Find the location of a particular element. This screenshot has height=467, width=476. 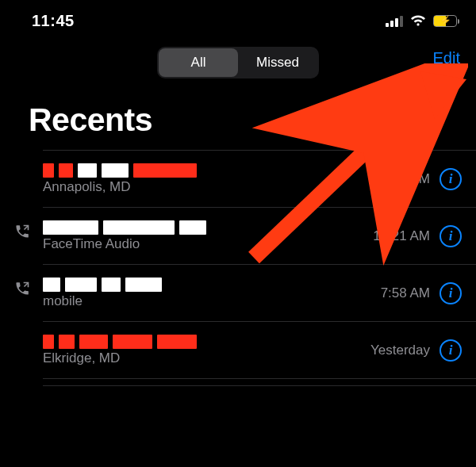

battery-icon: ⚡ is located at coordinates (445, 21).